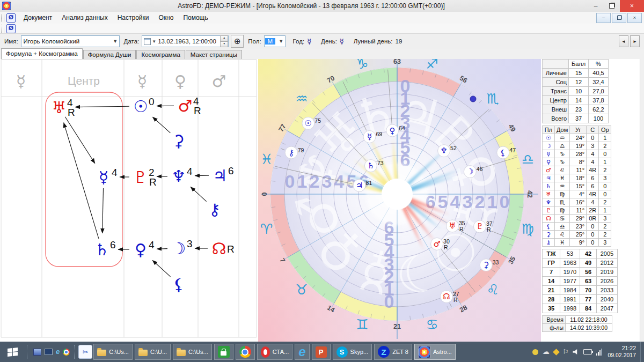  Describe the element at coordinates (85, 352) in the screenshot. I see `snipping-tool-icon: ✂` at that location.